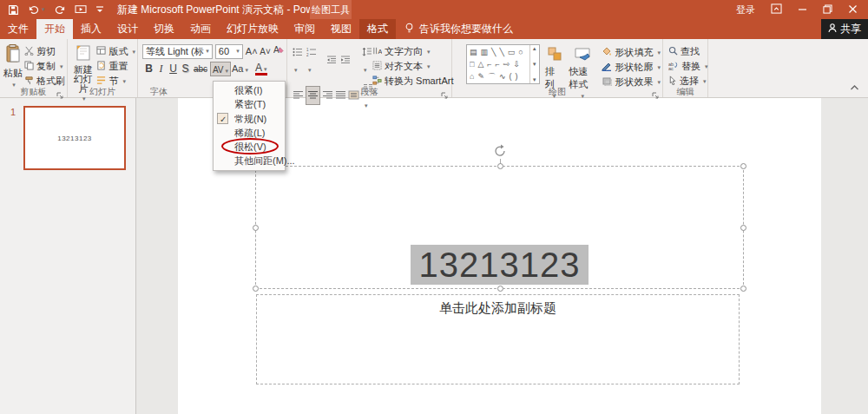 The height and width of the screenshot is (414, 868). Describe the element at coordinates (331, 10) in the screenshot. I see `drawing-tools-contextual-tab: 绘图工具` at that location.